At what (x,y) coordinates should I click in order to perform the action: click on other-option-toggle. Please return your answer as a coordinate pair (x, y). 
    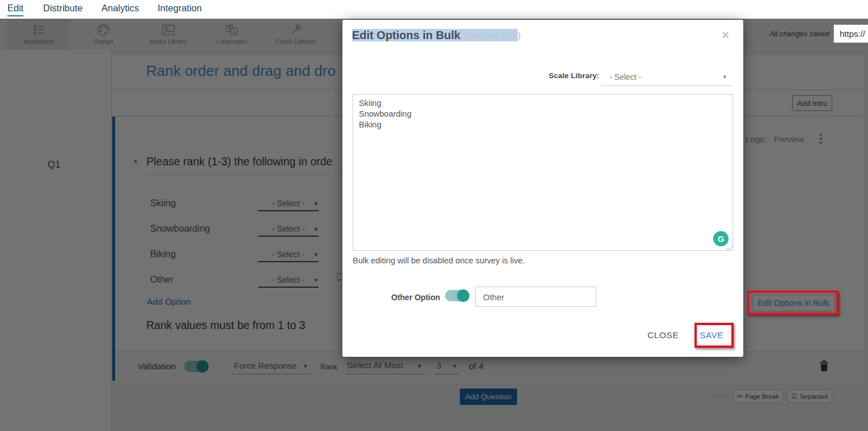
    Looking at the image, I should click on (457, 296).